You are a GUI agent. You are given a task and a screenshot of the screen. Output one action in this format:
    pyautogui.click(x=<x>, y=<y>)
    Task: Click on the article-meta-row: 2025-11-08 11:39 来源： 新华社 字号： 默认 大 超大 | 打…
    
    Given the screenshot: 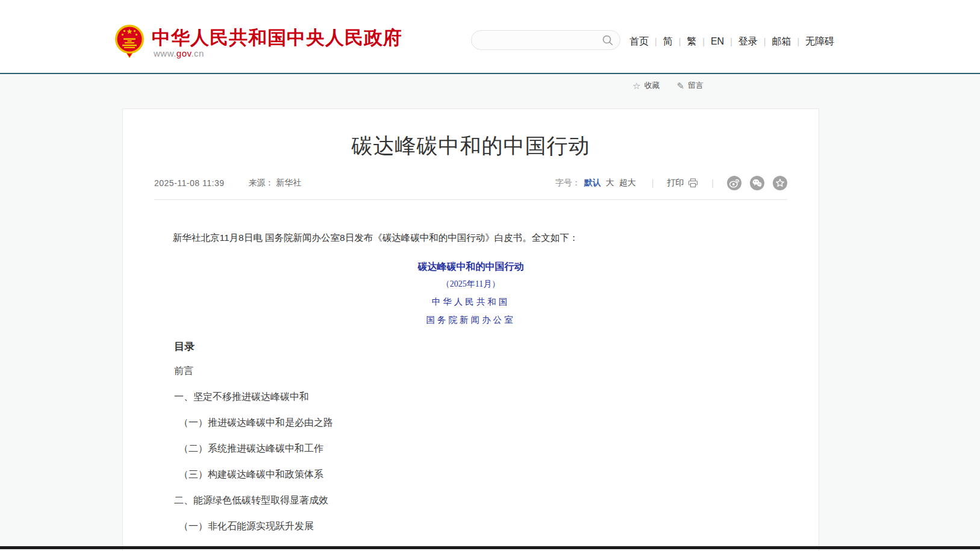 What is the action you would take?
    pyautogui.click(x=471, y=183)
    